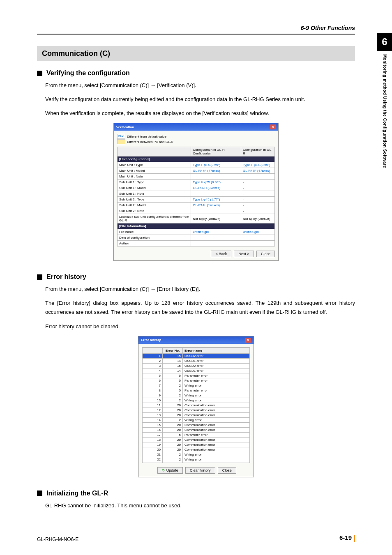  What do you see at coordinates (196, 420) in the screenshot?
I see `table-row: 142Wiring error` at bounding box center [196, 420].